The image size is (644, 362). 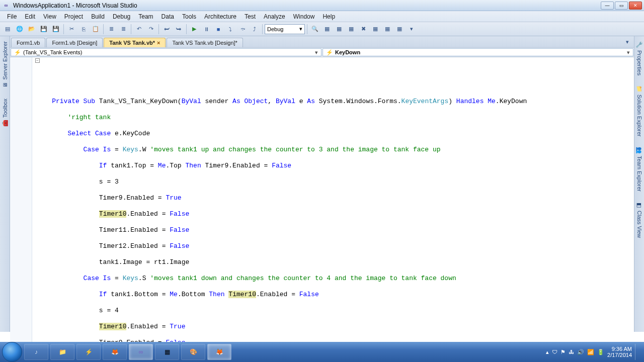 I want to click on tab-tank-vb: Tank VS Tank.vb*×, so click(x=135, y=42).